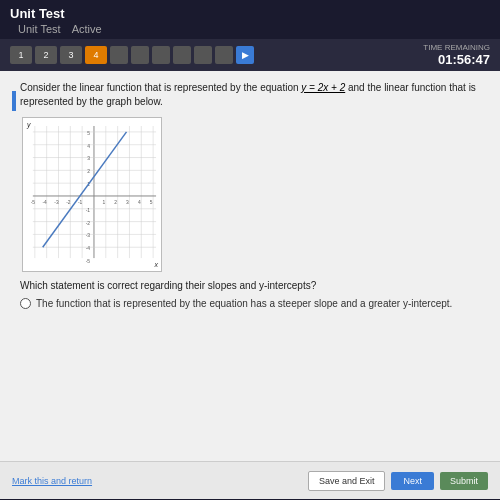 Image resolution: width=500 pixels, height=500 pixels. I want to click on which-statement-text: Which statement is correct regarding the…, so click(254, 286).